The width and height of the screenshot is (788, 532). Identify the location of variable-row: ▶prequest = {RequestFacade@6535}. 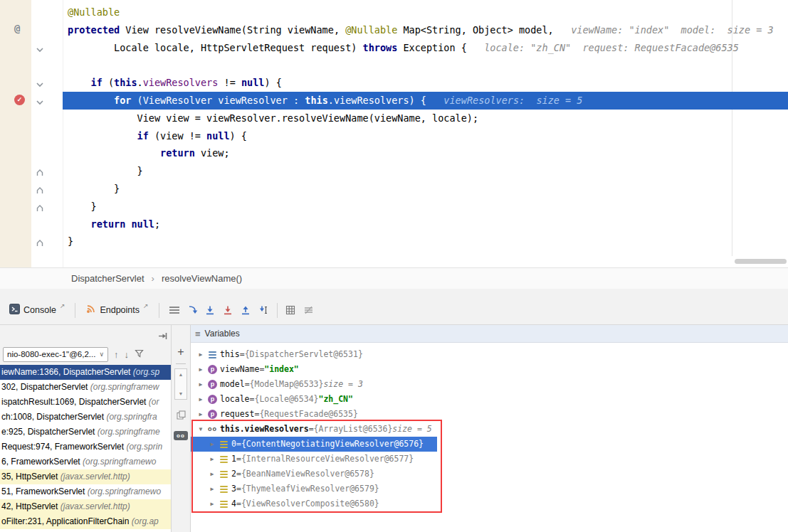
(490, 414).